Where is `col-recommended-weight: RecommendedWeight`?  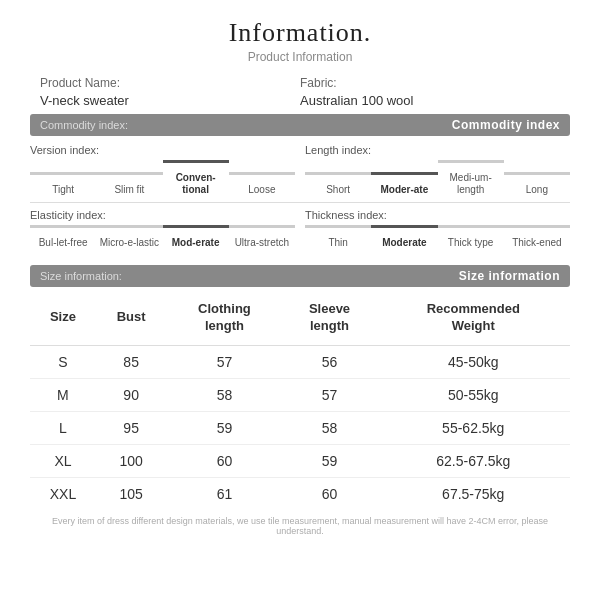 col-recommended-weight: RecommendedWeight is located at coordinates (474, 320).